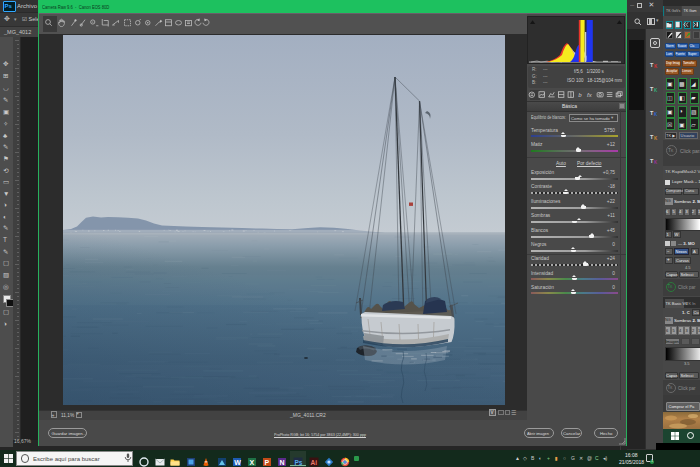  Describe the element at coordinates (314, 462) in the screenshot. I see `svg-text: Ai` at that location.